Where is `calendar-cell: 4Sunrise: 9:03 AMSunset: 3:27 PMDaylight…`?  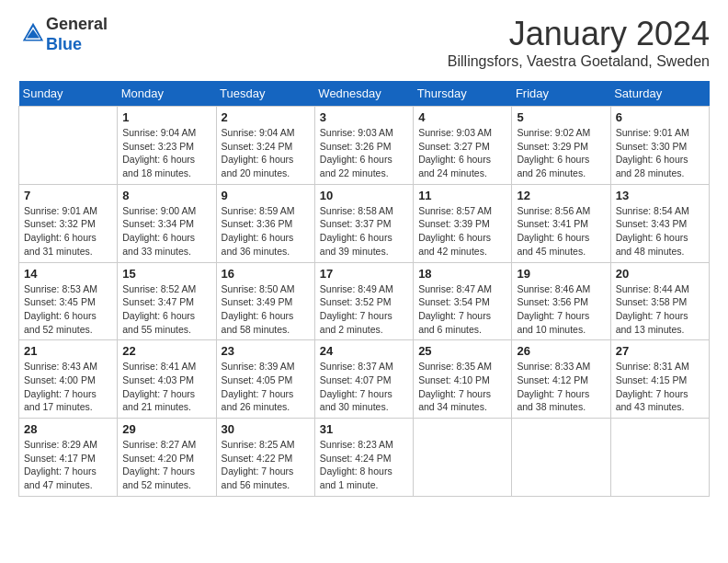 calendar-cell: 4Sunrise: 9:03 AMSunset: 3:27 PMDaylight… is located at coordinates (463, 145).